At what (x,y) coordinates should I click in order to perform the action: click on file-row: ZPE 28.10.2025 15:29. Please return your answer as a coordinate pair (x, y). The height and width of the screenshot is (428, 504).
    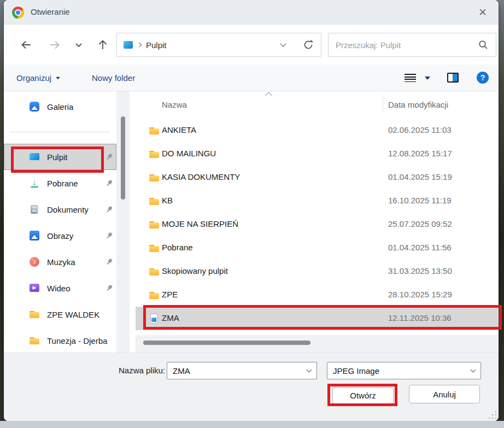
    Looking at the image, I should click on (317, 295).